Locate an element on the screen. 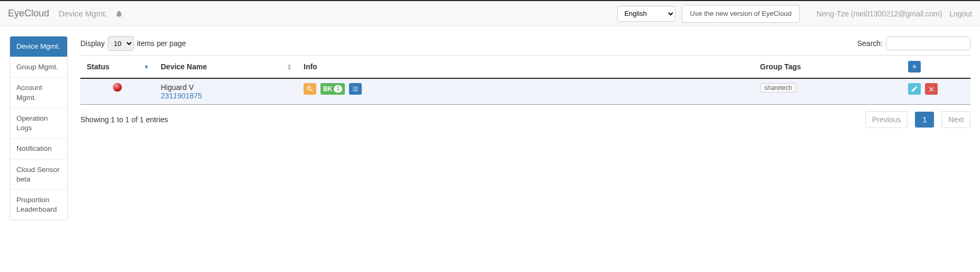 The width and height of the screenshot is (980, 272). info-list-button is located at coordinates (355, 89).